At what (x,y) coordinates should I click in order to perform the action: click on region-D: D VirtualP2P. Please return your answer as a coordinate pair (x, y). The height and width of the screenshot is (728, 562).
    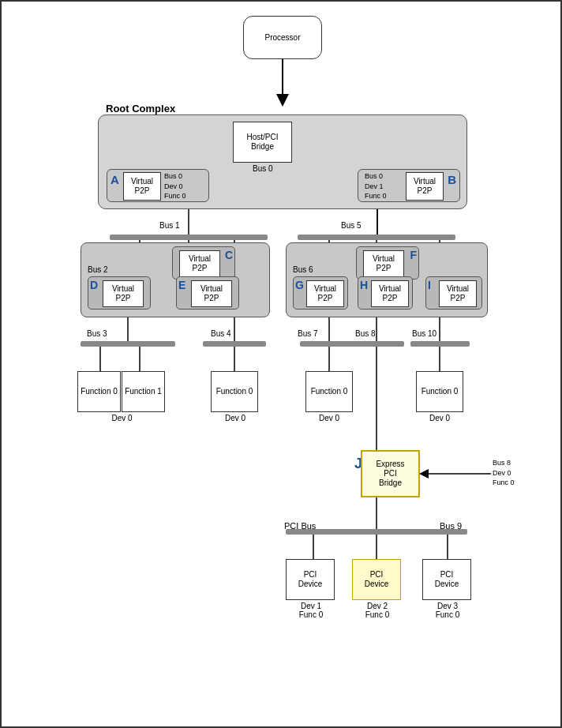
    Looking at the image, I should click on (119, 293).